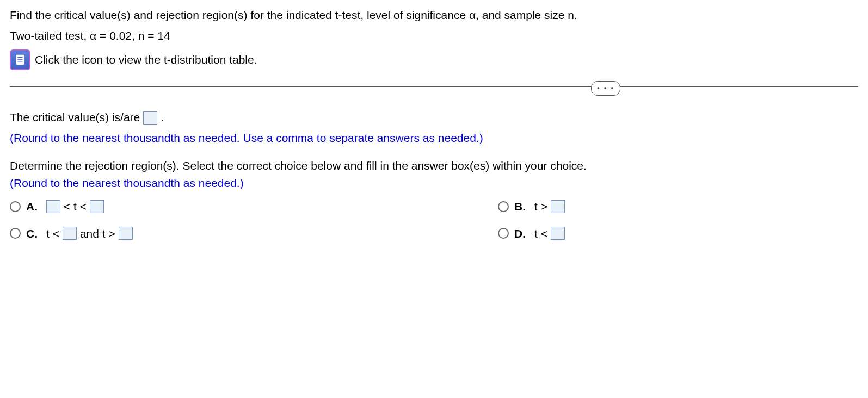 The width and height of the screenshot is (868, 398). I want to click on choice-a: A. < t <, so click(181, 207).